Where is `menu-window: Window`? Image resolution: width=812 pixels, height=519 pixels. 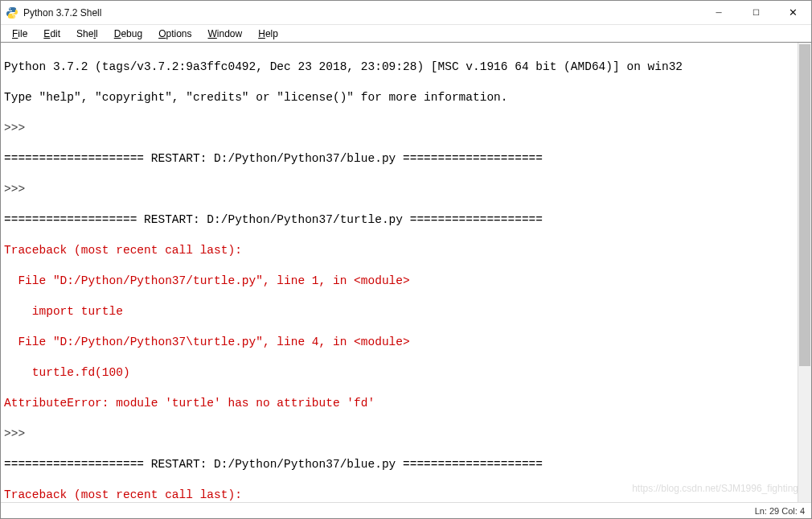 menu-window: Window is located at coordinates (225, 34).